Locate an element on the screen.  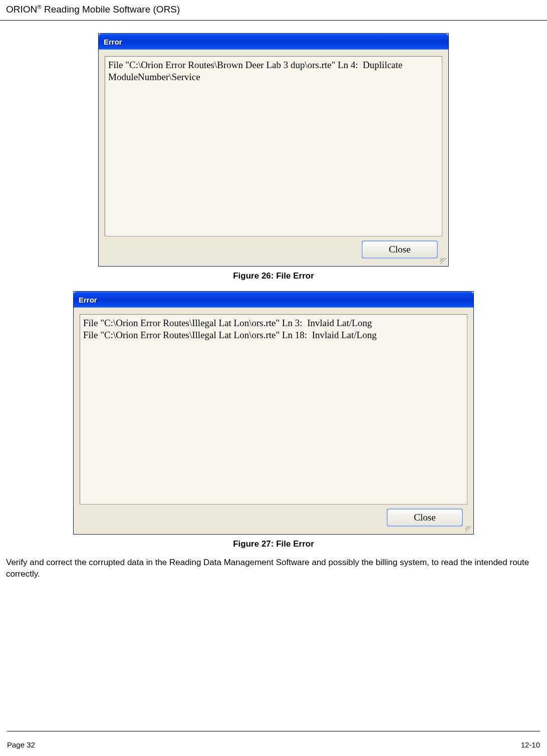
doc-number: 12-10 is located at coordinates (530, 744).